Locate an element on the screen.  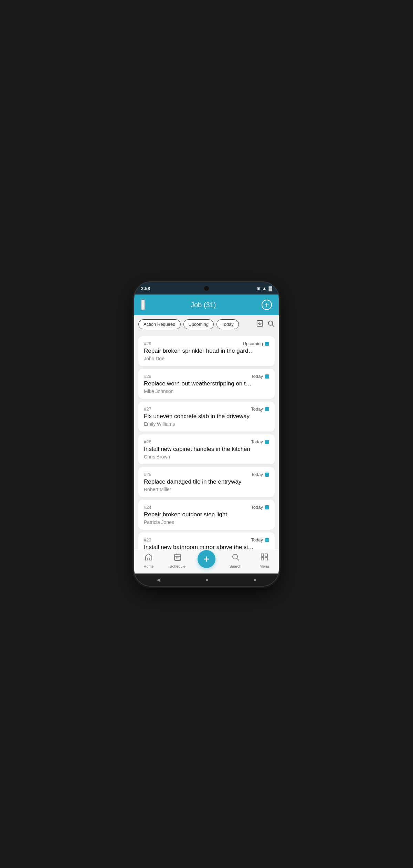
job-card: #29 Upcoming Repair broken sprinkler hea… is located at coordinates (206, 351).